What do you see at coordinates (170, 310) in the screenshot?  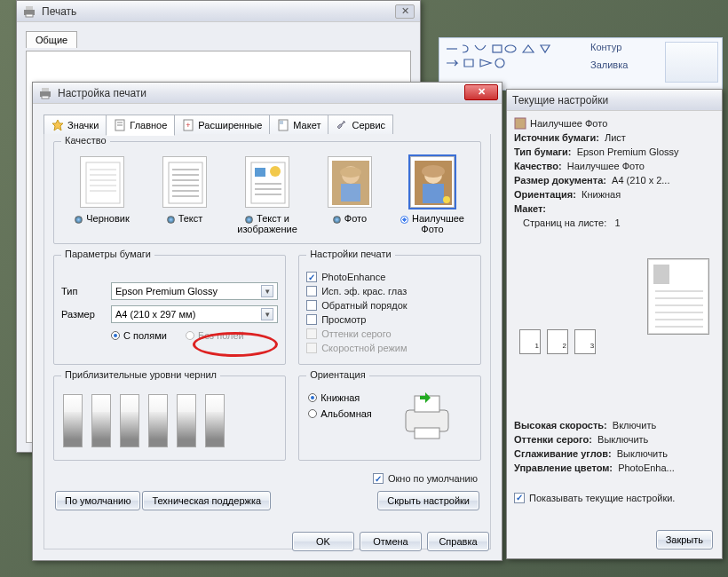 I see `paper-group: Параметры бумаги Тип Epson Premium Gloss…` at bounding box center [170, 310].